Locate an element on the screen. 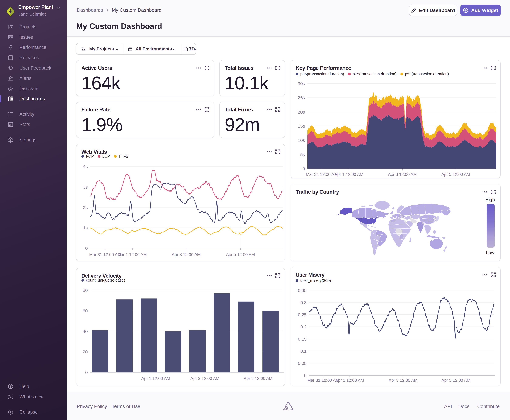  svg-text: 3s is located at coordinates (85, 187).